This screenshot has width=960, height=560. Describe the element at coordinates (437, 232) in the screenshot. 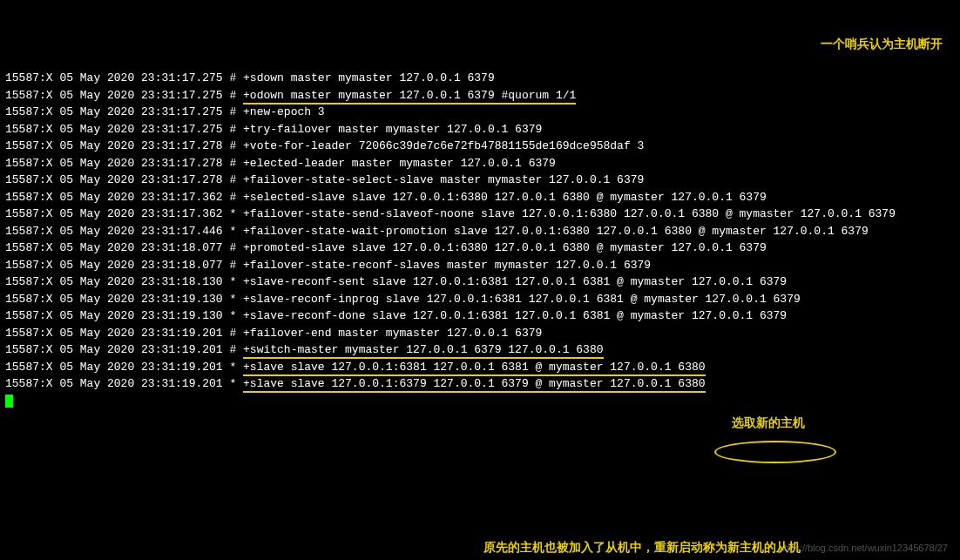

I see `log-l9: 15587:X 05 May 2020 23:31:17.446 * +fail…` at that location.